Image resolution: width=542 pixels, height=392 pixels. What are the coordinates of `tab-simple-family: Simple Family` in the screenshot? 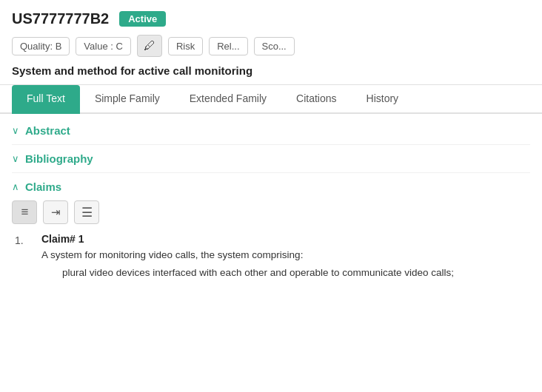 It's located at (127, 99).